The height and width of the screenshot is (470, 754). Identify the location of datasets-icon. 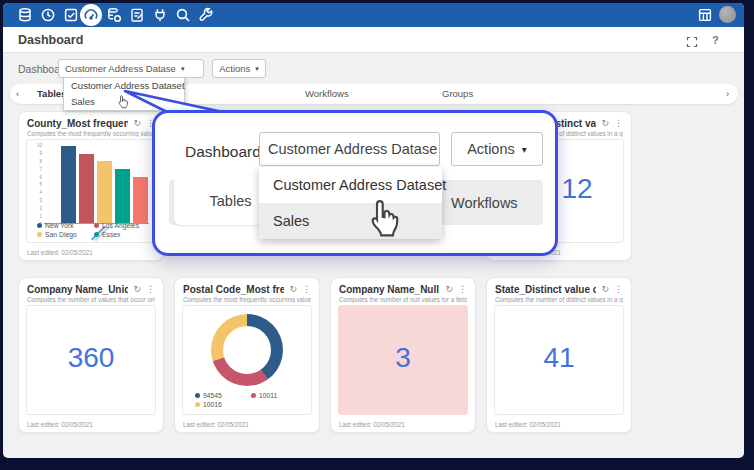
(114, 15).